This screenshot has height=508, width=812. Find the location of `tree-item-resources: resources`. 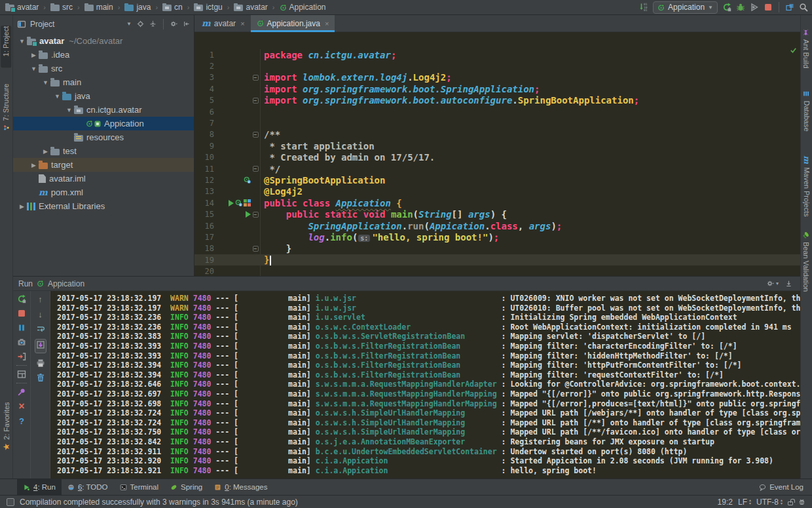

tree-item-resources: resources is located at coordinates (103, 138).